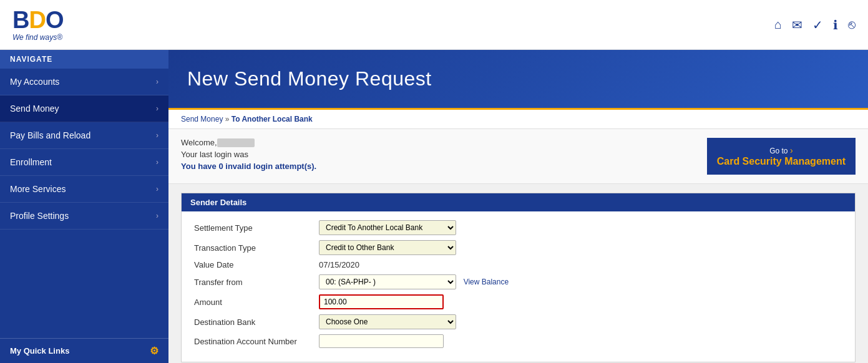 This screenshot has width=868, height=363. Describe the element at coordinates (84, 59) in the screenshot. I see `nav-header: NAVIGATE` at that location.